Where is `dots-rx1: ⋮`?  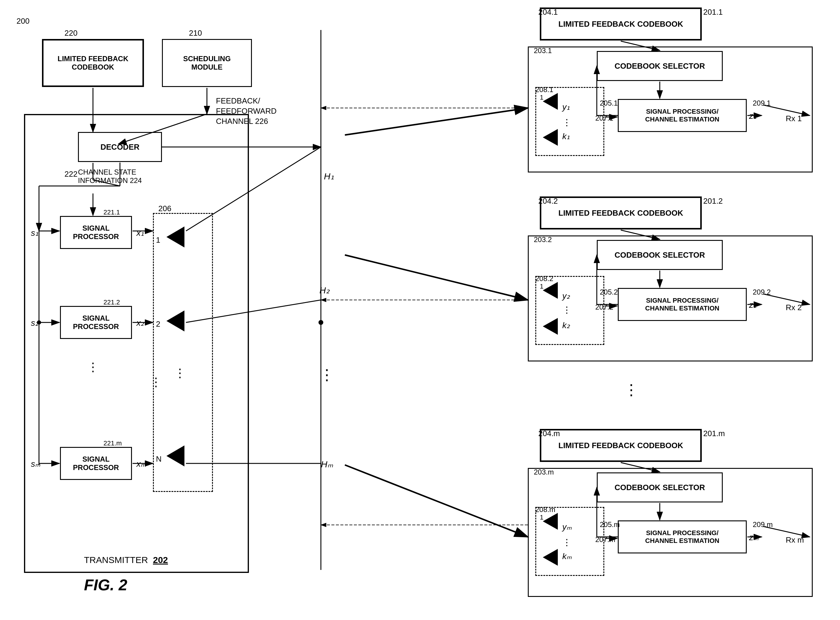
dots-rx1: ⋮ is located at coordinates (567, 122).